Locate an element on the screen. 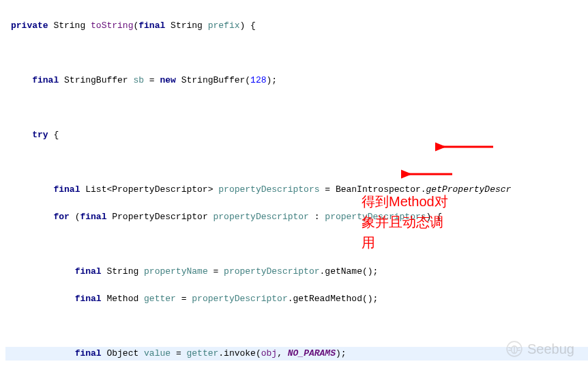 This screenshot has height=366, width=588. bug-icon is located at coordinates (514, 349).